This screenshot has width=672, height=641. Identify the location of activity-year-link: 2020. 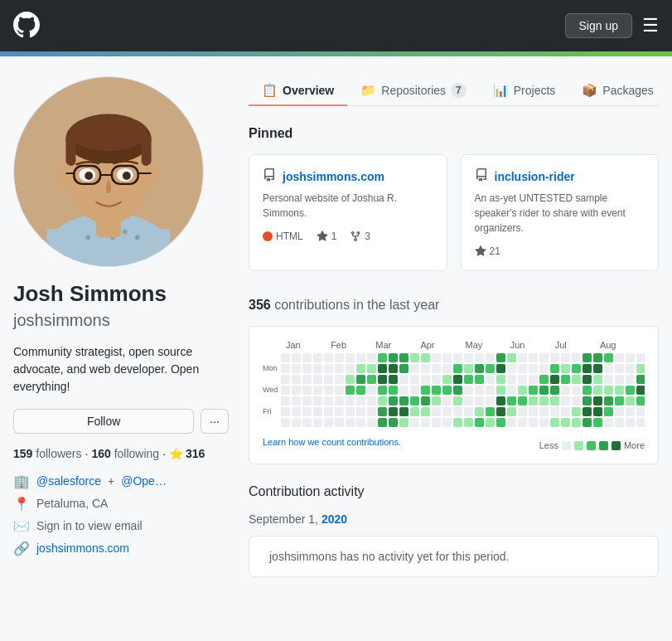
(335, 519).